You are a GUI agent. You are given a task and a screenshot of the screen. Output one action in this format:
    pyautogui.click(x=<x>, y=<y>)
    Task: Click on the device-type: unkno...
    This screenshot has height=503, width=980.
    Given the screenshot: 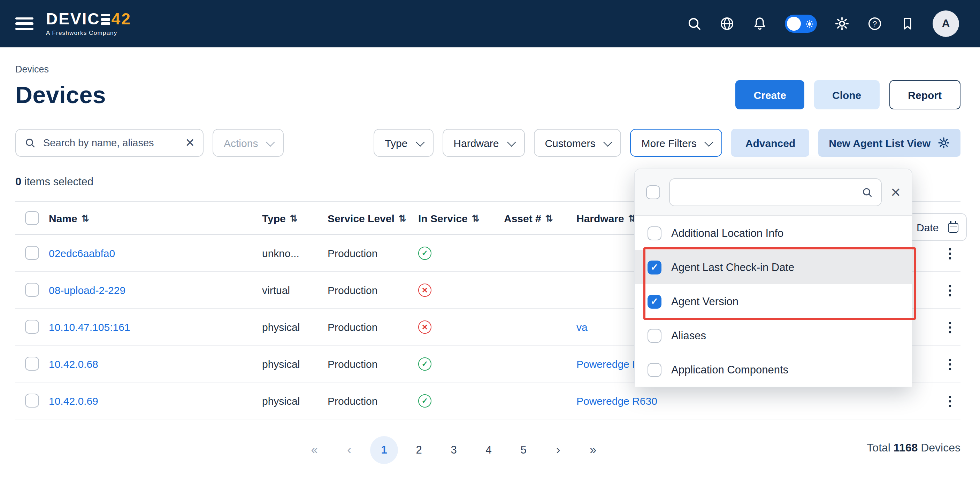 What is the action you would take?
    pyautogui.click(x=295, y=253)
    